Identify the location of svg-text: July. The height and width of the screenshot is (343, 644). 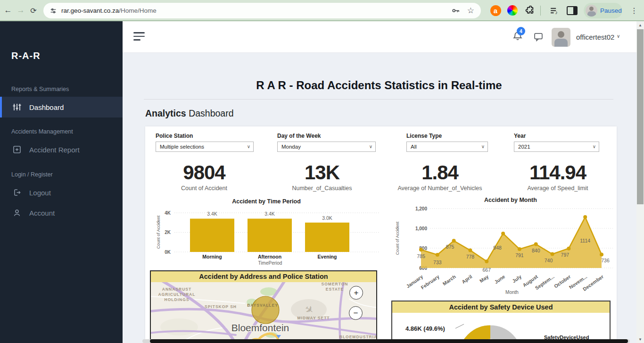
(517, 279).